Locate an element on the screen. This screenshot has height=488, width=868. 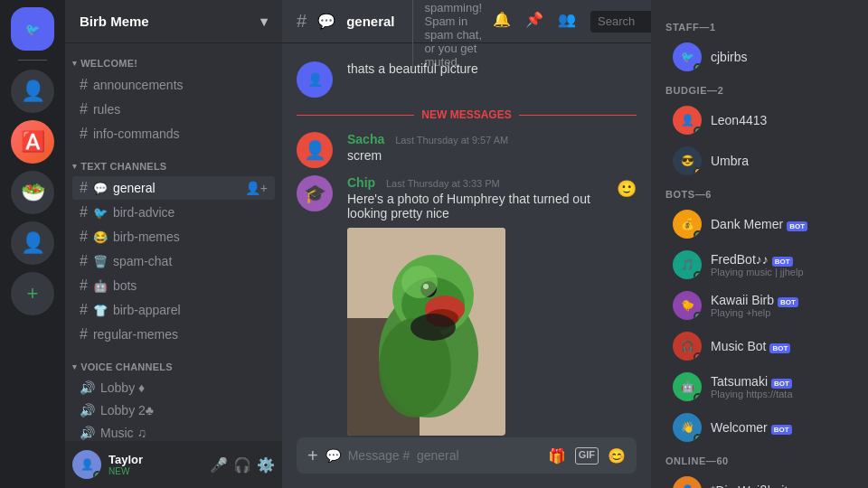
member-cjbirbs: 🐦 cjbirbs is located at coordinates (760, 57).